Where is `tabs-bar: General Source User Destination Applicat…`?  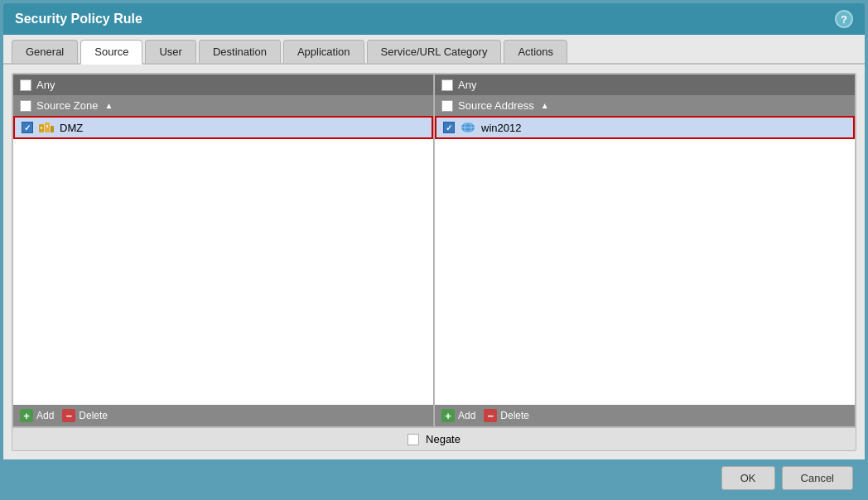
tabs-bar: General Source User Destination Applicat… is located at coordinates (434, 50).